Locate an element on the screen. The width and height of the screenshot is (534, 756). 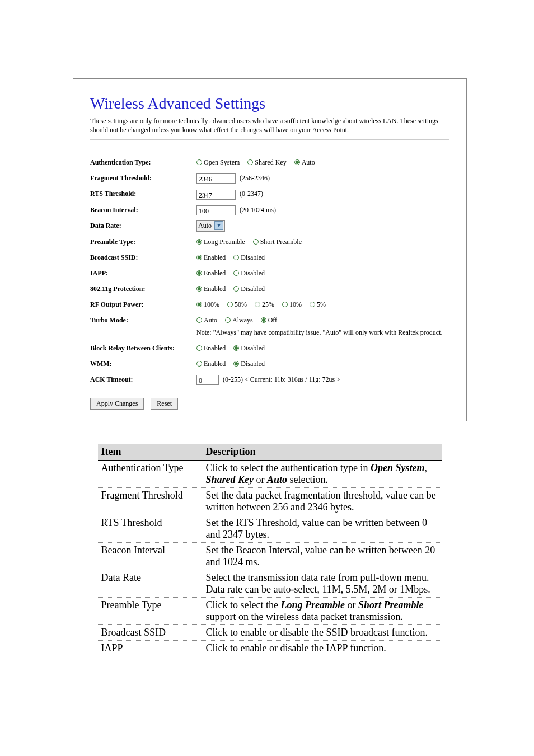
radio-option-blockrelay-1: Disabled is located at coordinates (249, 348).